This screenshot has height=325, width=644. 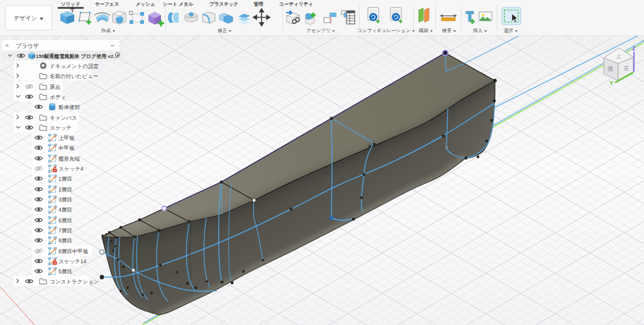 I want to click on svg-text: 左, so click(x=626, y=68).